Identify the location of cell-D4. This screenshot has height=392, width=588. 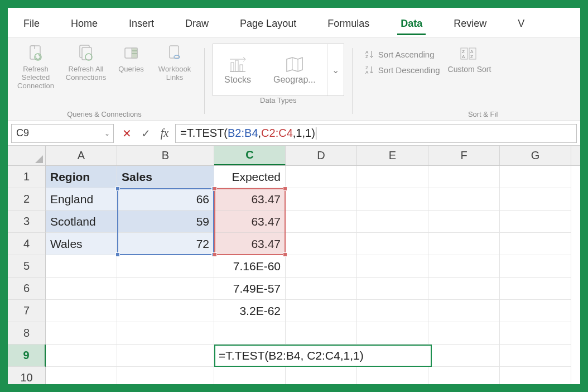
(321, 244).